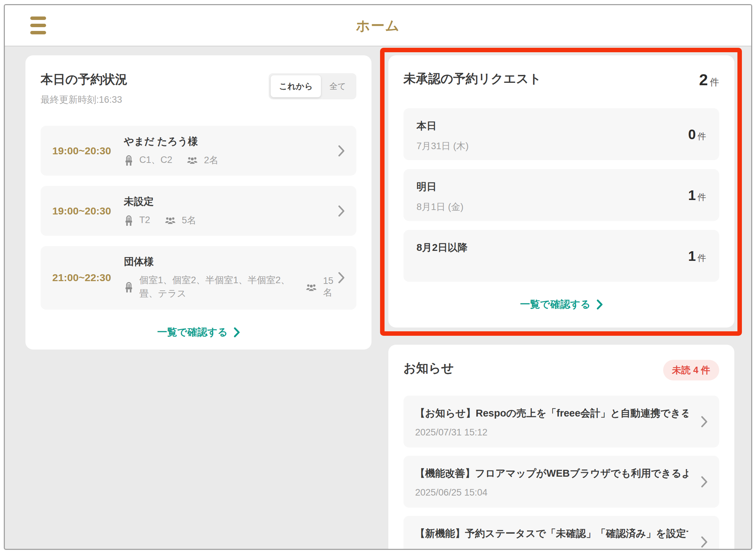  I want to click on request-row-today: 本日 7月31日 (木) 0件, so click(561, 134).